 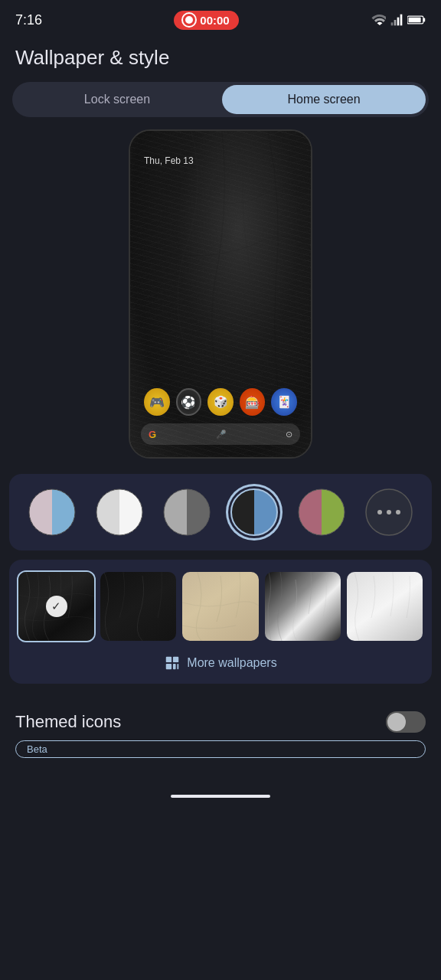 I want to click on tab-home-screen: Home screen, so click(x=324, y=100).